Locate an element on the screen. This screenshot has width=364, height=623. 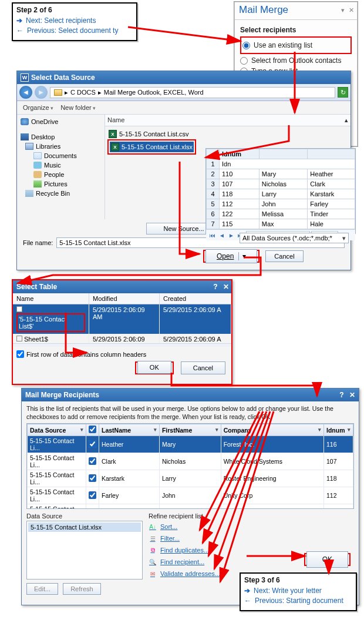
step3-next: ➔ Next: Write your letter is located at coordinates (298, 591).